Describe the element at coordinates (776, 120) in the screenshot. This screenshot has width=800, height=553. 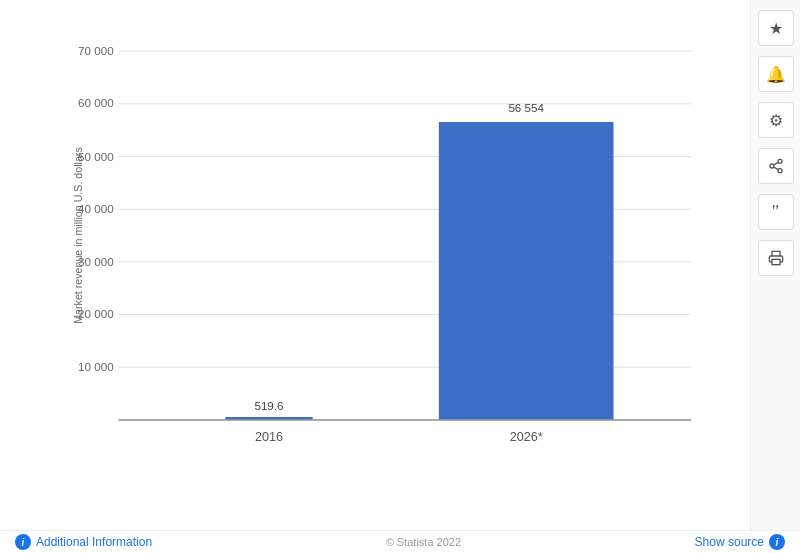
I see `gear-button: ⚙` at that location.